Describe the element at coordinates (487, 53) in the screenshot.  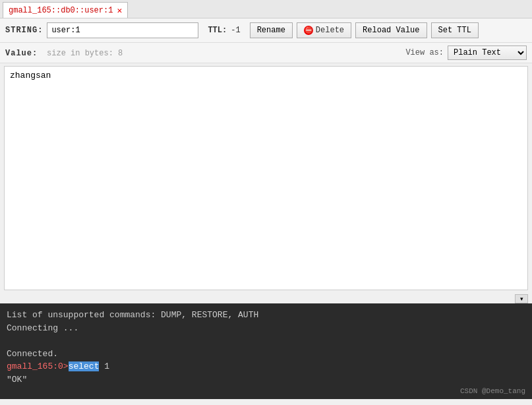
I see `view-as-select: Plain Text JSON Hex` at that location.